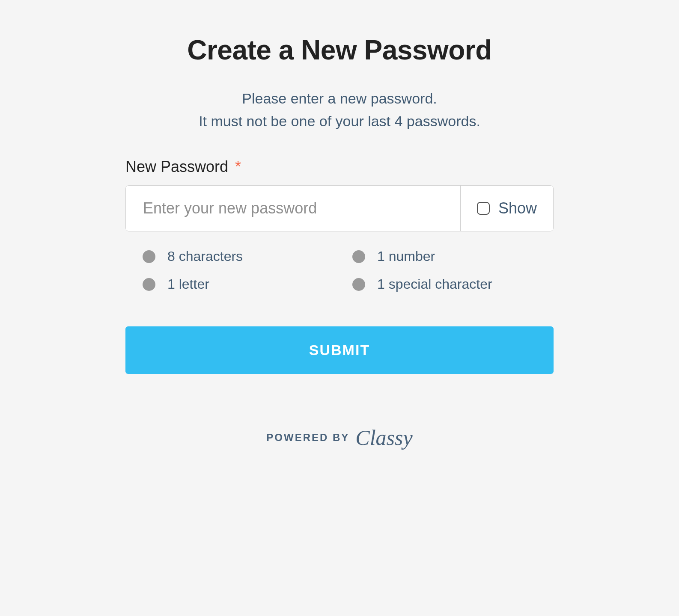 The width and height of the screenshot is (679, 616). Describe the element at coordinates (293, 208) in the screenshot. I see `new-password-input` at that location.